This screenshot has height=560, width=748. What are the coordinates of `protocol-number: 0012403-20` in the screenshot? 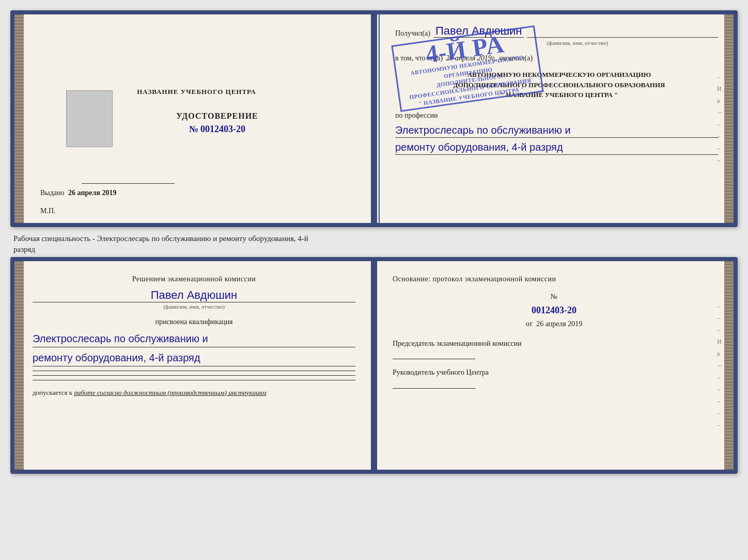 It's located at (554, 311).